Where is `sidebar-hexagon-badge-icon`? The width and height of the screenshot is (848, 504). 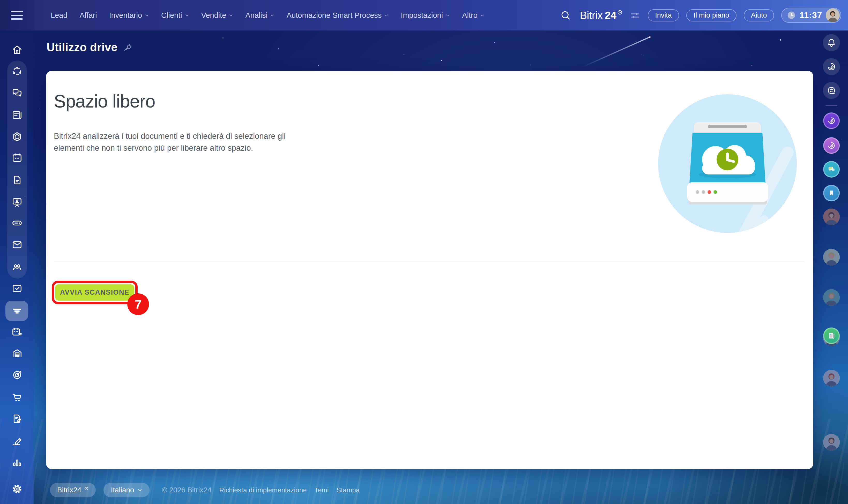
sidebar-hexagon-badge-icon is located at coordinates (17, 137).